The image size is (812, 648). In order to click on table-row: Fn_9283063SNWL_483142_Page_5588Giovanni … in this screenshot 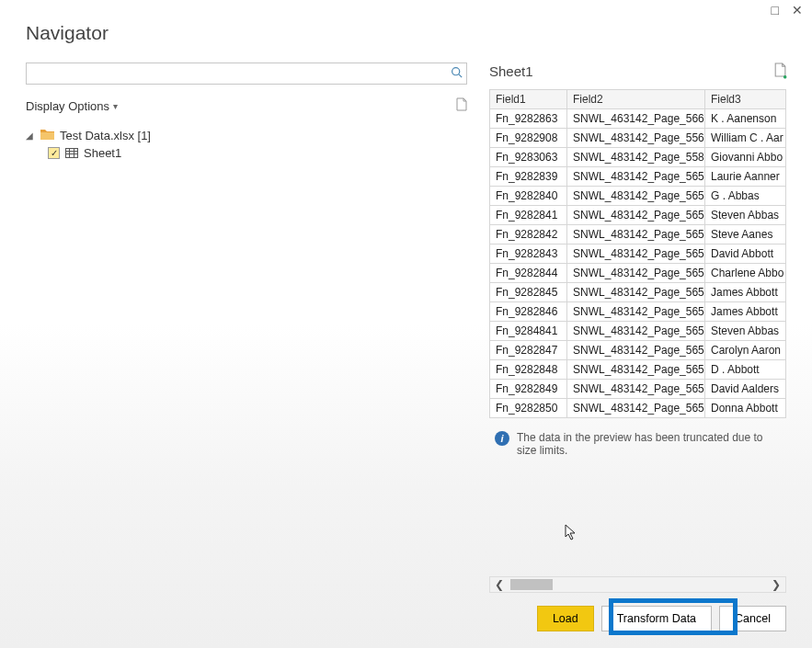, I will do `click(638, 158)`.